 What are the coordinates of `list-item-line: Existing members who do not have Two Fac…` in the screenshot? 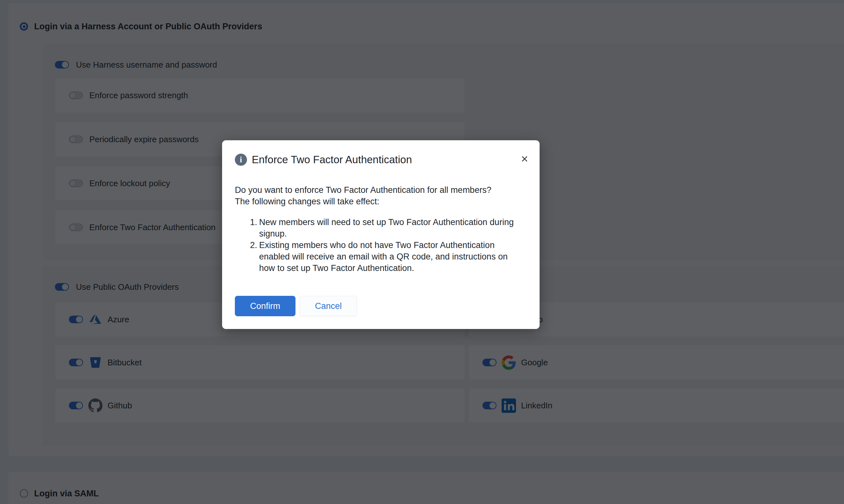 It's located at (393, 245).